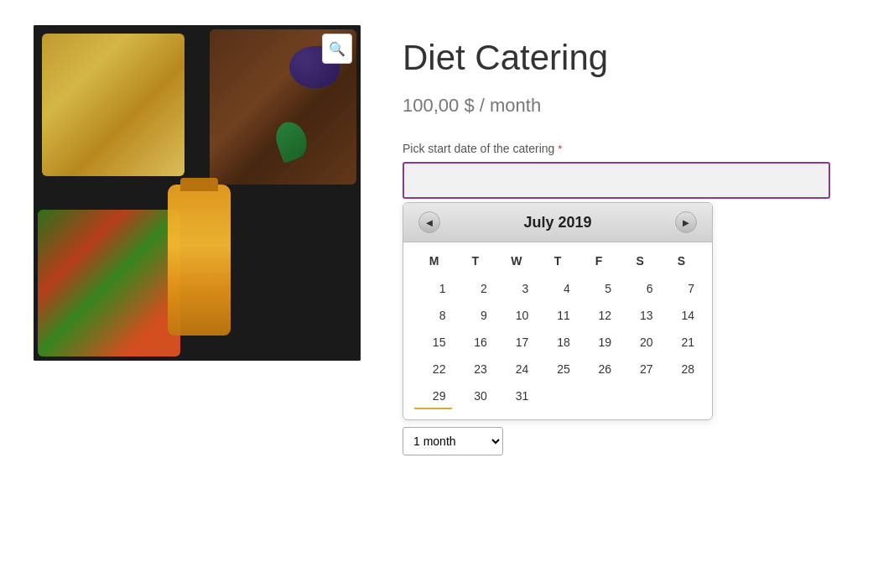 The width and height of the screenshot is (873, 588). I want to click on required-star: *, so click(560, 149).